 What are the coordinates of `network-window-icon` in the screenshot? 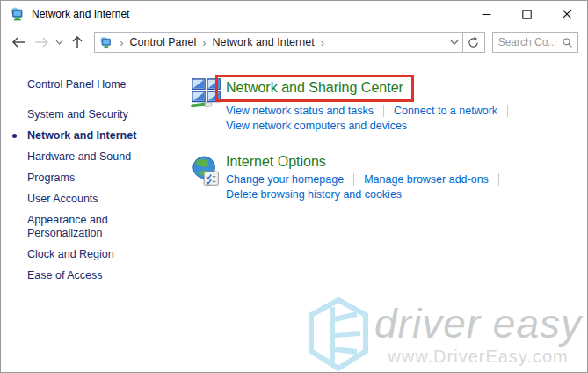 It's located at (18, 14).